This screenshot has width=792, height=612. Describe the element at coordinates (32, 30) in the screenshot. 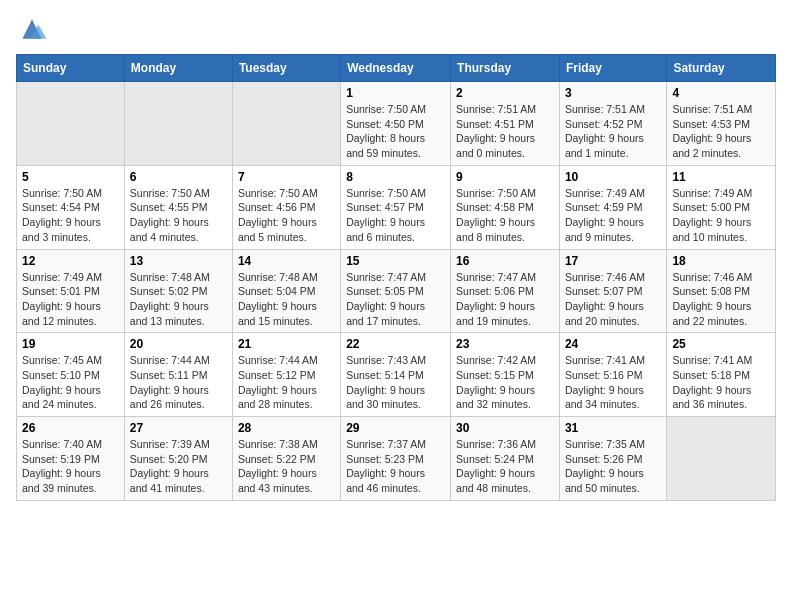

I see `logo-icon` at that location.